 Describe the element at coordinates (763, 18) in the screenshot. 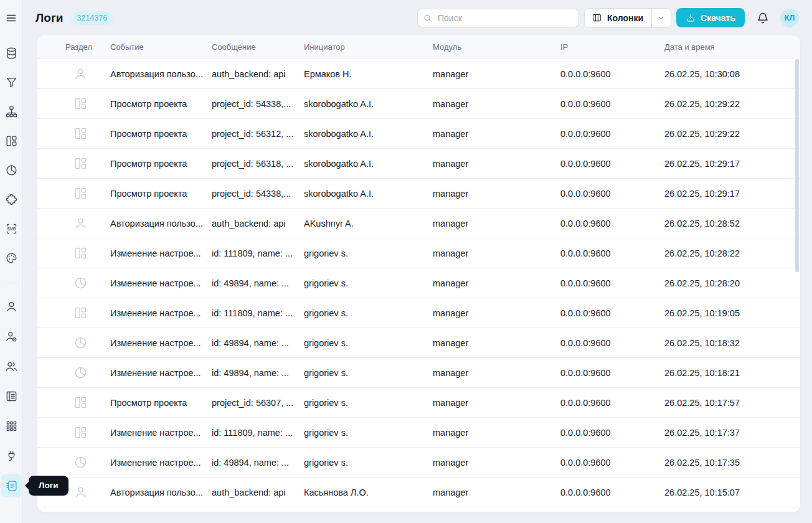

I see `notifications-button` at that location.